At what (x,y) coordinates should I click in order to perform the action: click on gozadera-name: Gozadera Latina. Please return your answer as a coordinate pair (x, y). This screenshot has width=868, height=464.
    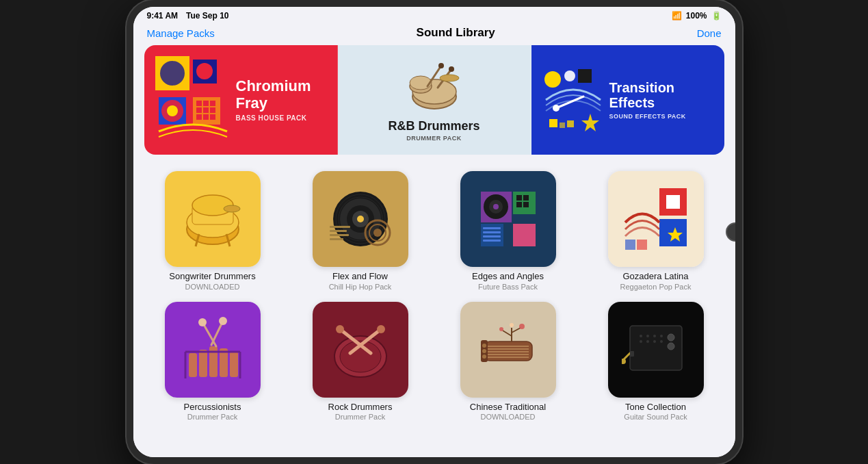
    Looking at the image, I should click on (656, 276).